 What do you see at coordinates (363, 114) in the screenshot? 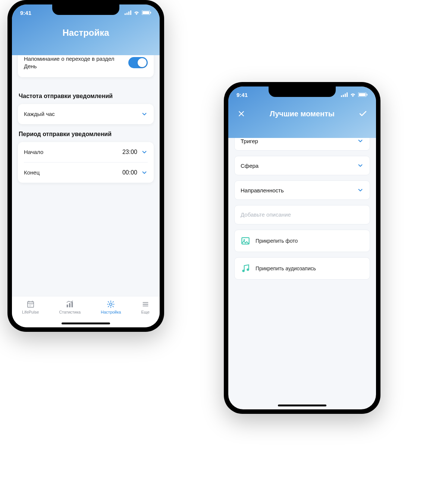
I see `confirm-button` at bounding box center [363, 114].